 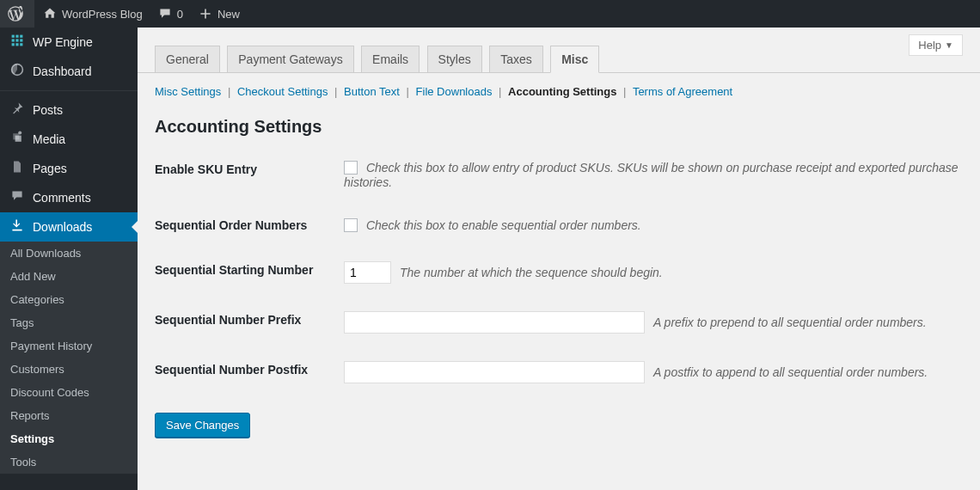 What do you see at coordinates (249, 273) in the screenshot?
I see `label-seq-start: Sequential Starting Number` at bounding box center [249, 273].